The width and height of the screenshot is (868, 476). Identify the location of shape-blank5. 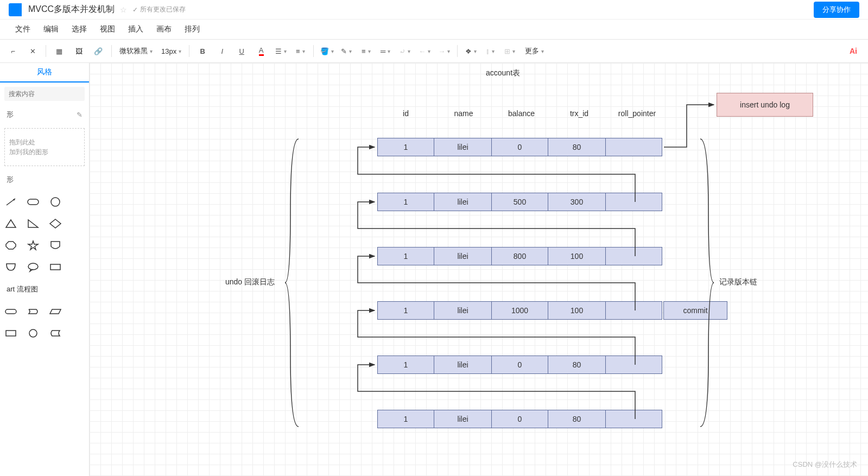
(78, 312).